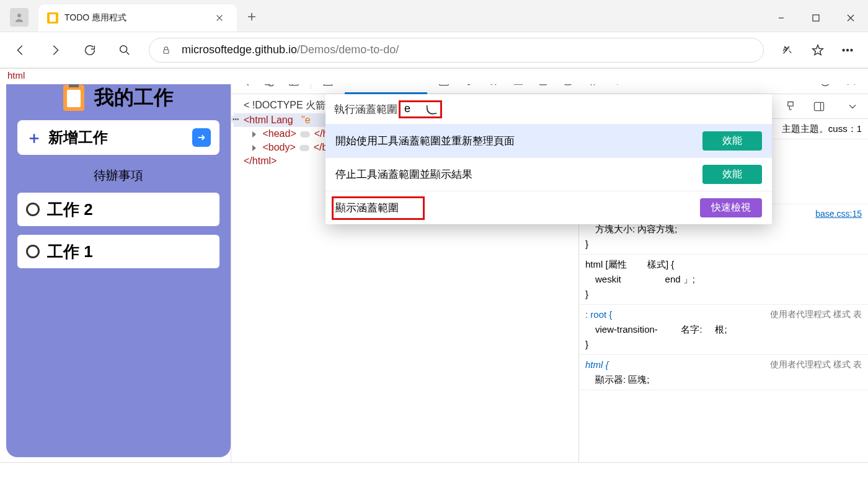 The width and height of the screenshot is (868, 477). What do you see at coordinates (781, 18) in the screenshot?
I see `window-minimize-button` at bounding box center [781, 18].